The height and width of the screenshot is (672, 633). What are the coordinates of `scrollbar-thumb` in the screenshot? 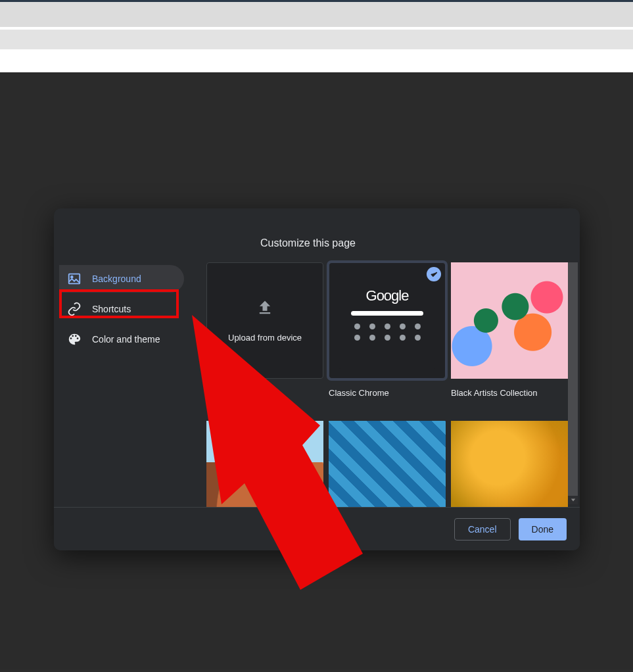 It's located at (573, 379).